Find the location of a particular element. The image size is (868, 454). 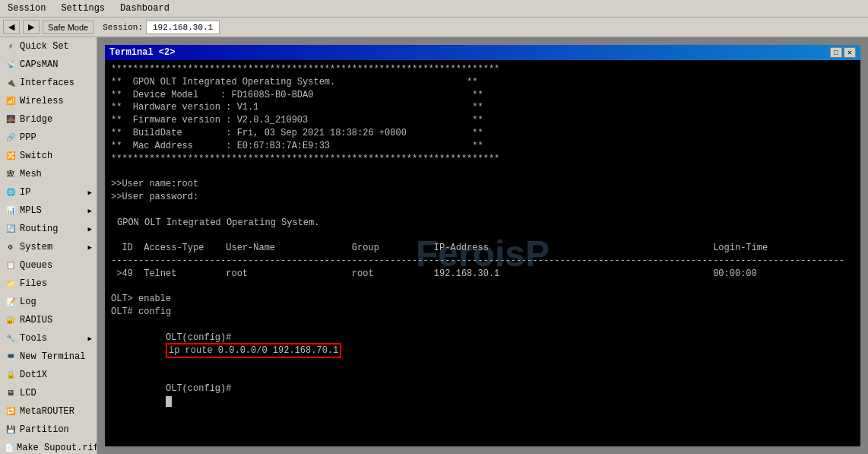

sidebar-label-capsman: CAPsMAN is located at coordinates (39, 65).